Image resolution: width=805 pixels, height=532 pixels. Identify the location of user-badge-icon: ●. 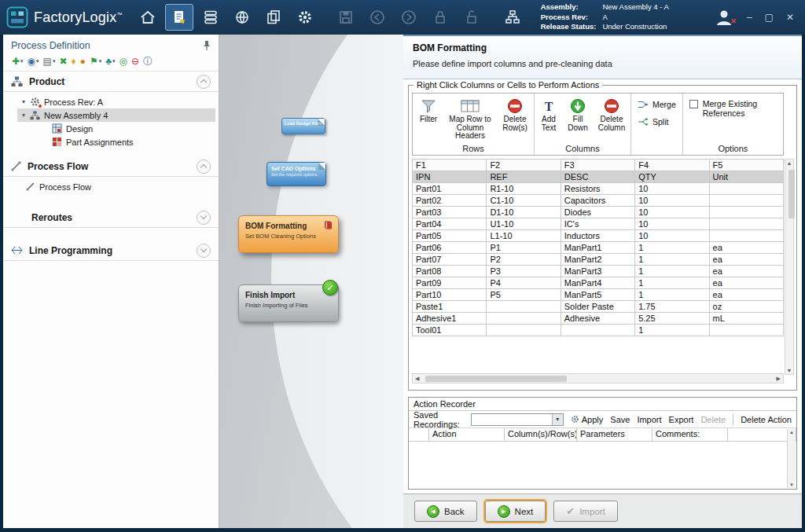
(83, 61).